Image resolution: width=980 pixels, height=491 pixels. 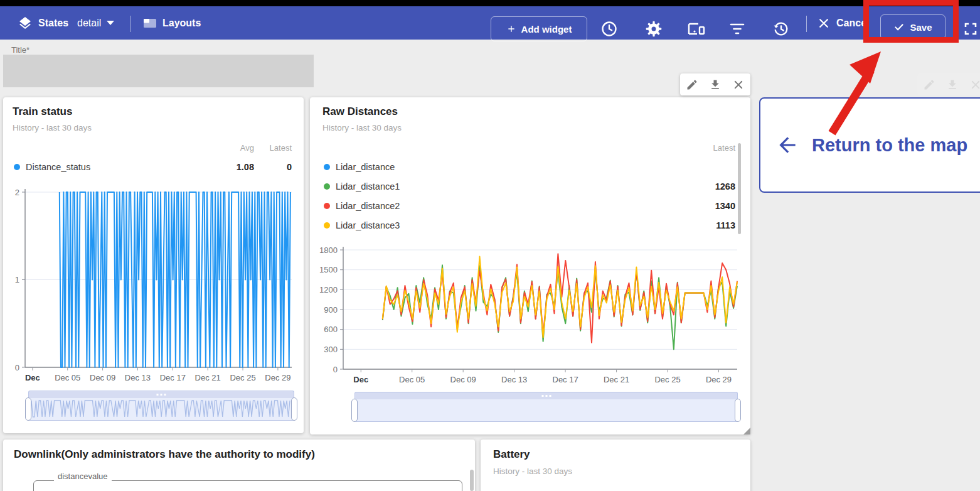 I want to click on train-status-chart: 012DecDec 05Dec 09Dec 13Dec 17Dec 21Dec …, so click(x=153, y=286).